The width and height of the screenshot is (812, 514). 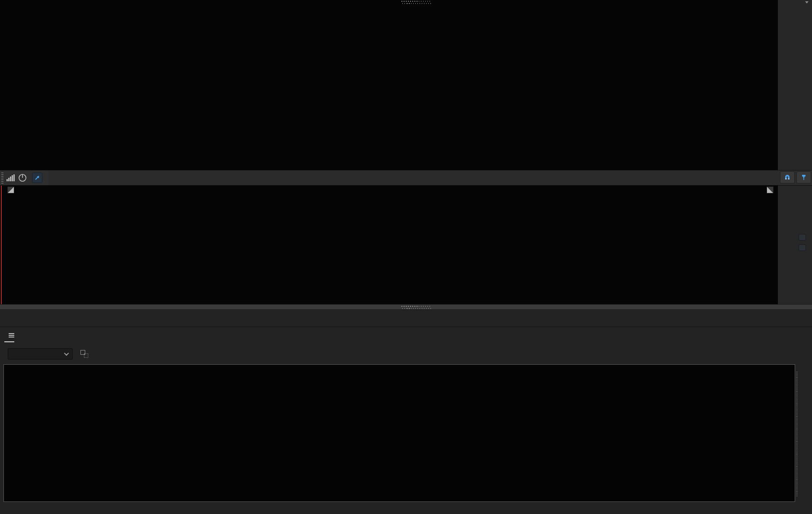 I want to click on levels-icon, so click(x=11, y=178).